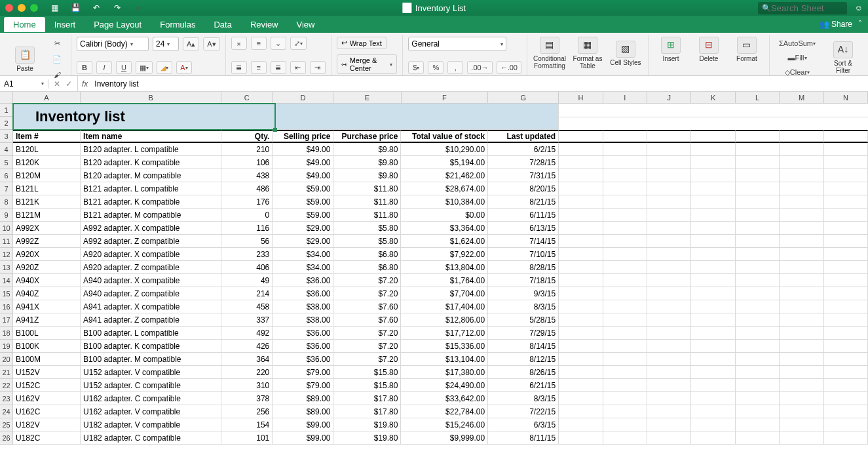 Image resolution: width=868 pixels, height=459 pixels. What do you see at coordinates (367, 425) in the screenshot?
I see `cell-E: $19.80` at bounding box center [367, 425].